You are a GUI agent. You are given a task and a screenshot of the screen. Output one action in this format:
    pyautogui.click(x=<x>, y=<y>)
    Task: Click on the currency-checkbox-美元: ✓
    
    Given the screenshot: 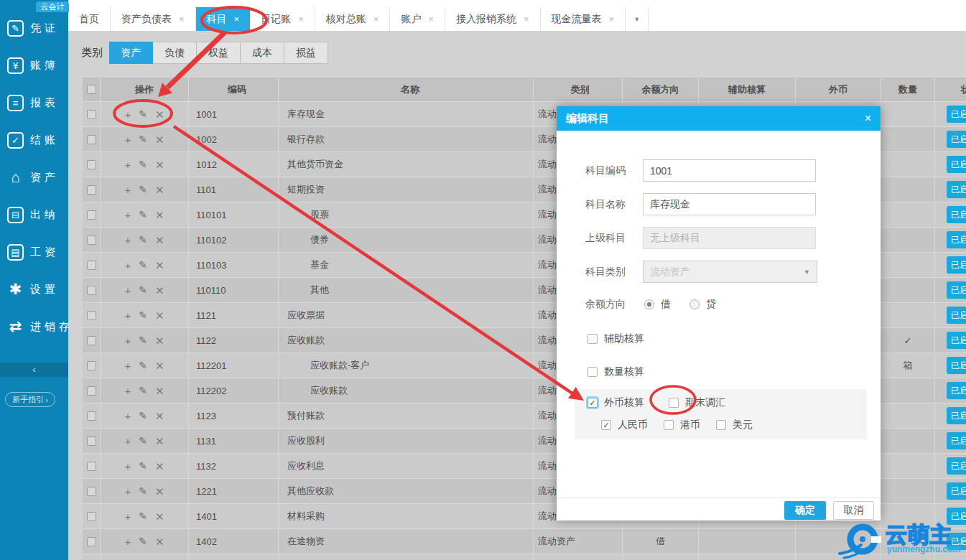 What is the action you would take?
    pyautogui.click(x=721, y=425)
    